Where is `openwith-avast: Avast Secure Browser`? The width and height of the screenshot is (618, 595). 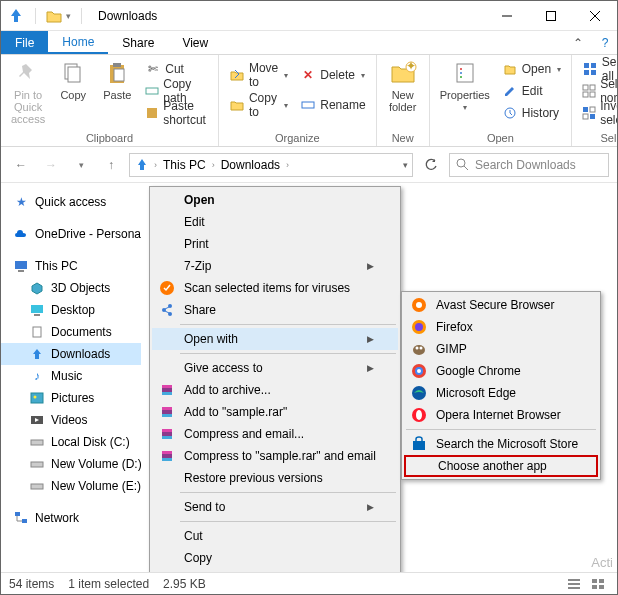 openwith-avast: Avast Secure Browser is located at coordinates (501, 305).